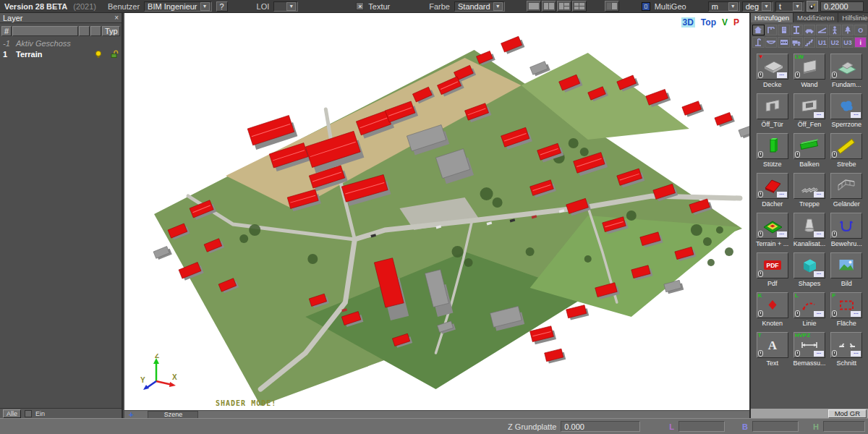 The image size is (868, 434). Describe the element at coordinates (773, 265) in the screenshot. I see `tool-button: PDF` at that location.